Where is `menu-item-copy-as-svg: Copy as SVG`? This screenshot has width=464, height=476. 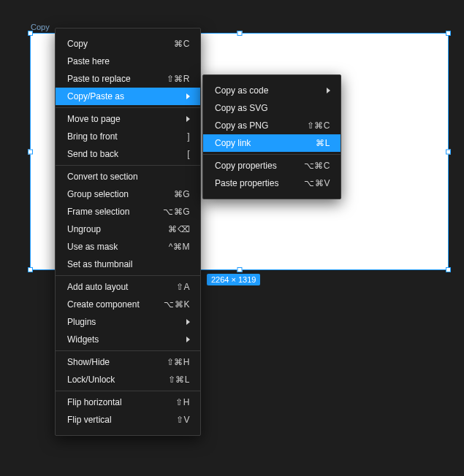 menu-item-copy-as-svg: Copy as SVG is located at coordinates (272, 108).